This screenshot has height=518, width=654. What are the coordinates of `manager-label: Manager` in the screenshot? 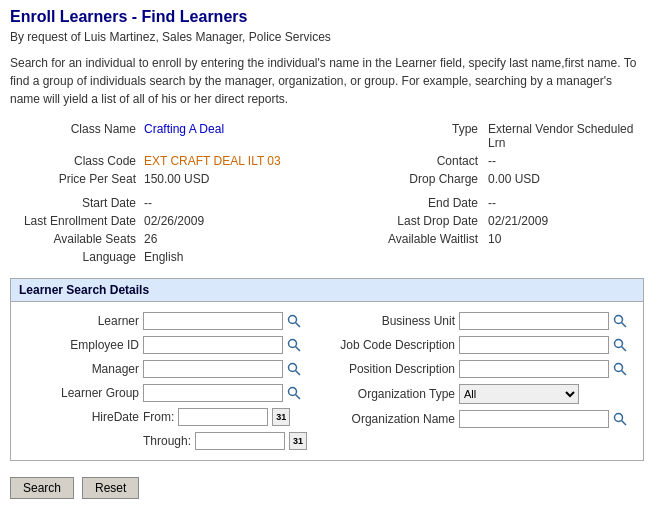 It's located at (79, 369).